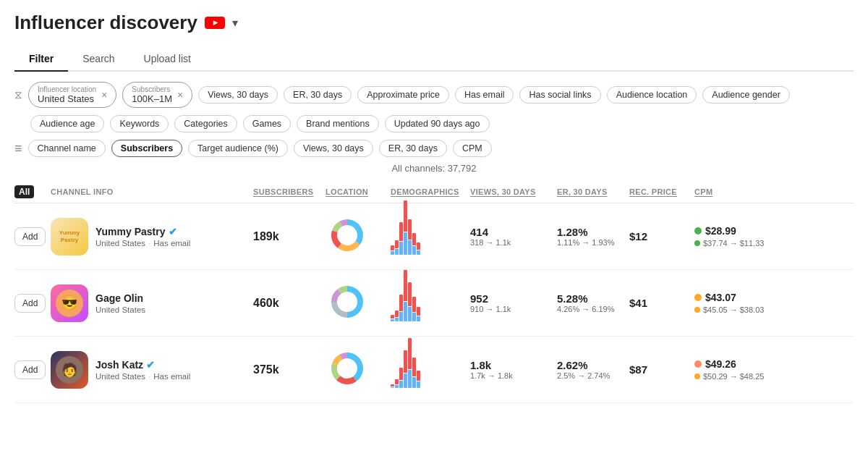  Describe the element at coordinates (152, 370) in the screenshot. I see `channel-info-2: 🧑 Josh Katz ✔ United States ·Has email` at that location.